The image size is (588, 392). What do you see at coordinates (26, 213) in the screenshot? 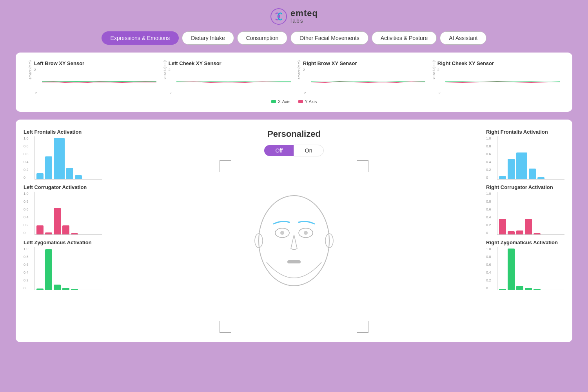
I see `left-corrugator-ylabels: 1.0 0.8 0.6 0.4 0.2 0` at bounding box center [26, 213].